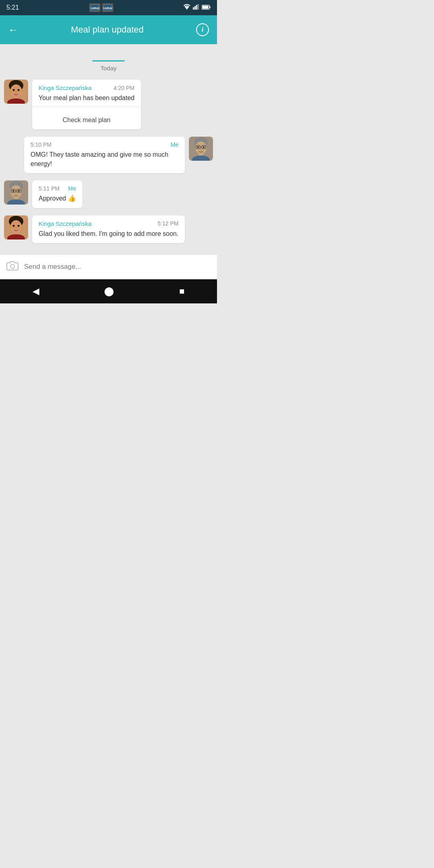  Describe the element at coordinates (104, 155) in the screenshot. I see `message-bubble-2: 5:10 PM Me OMG! They taste amazing and g…` at that location.